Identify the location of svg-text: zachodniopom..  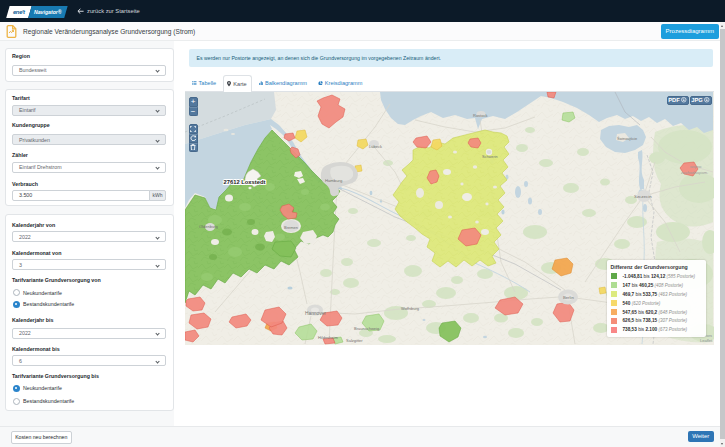
(694, 172).